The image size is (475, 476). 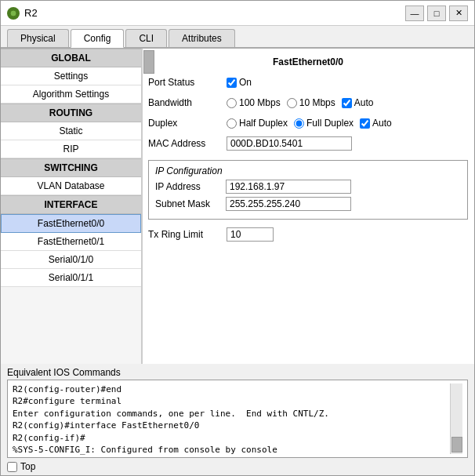 I want to click on footer: Top, so click(x=238, y=467).